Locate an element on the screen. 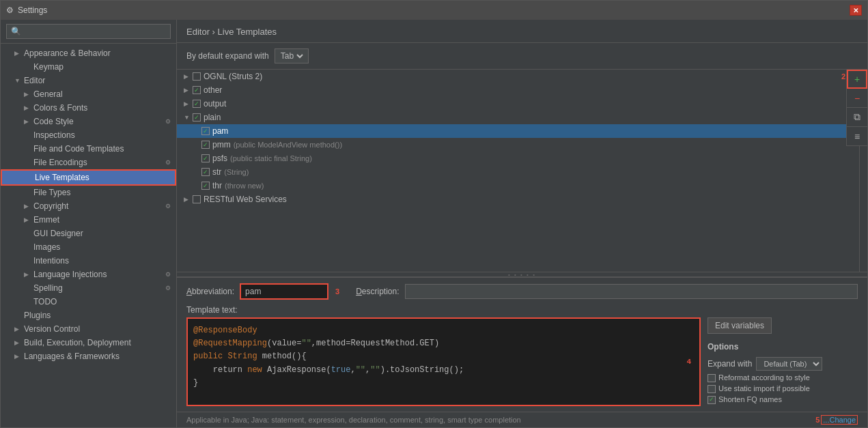 The width and height of the screenshot is (868, 428). group-other: ▶ other is located at coordinates (518, 90).